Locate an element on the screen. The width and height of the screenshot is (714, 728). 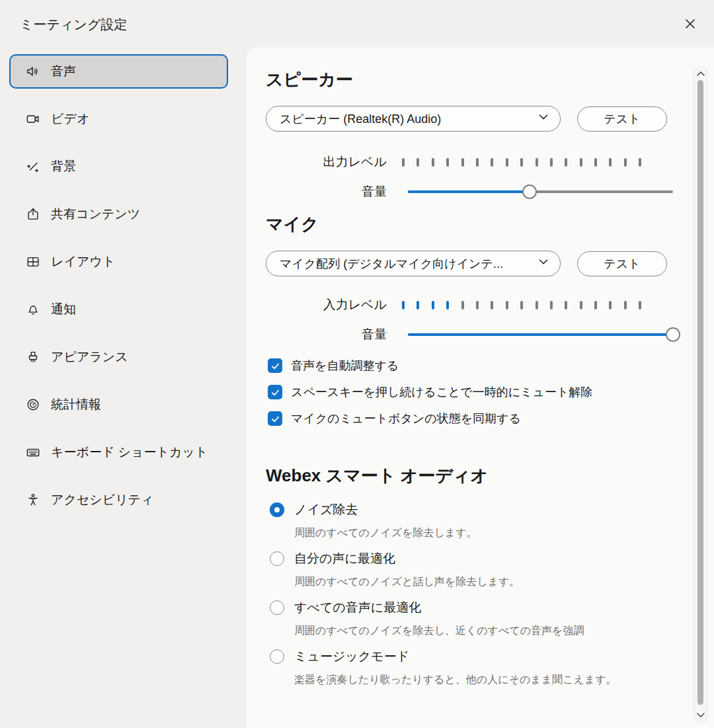
smart-audio-option-row: 自分の声に最適化 is located at coordinates (472, 559).